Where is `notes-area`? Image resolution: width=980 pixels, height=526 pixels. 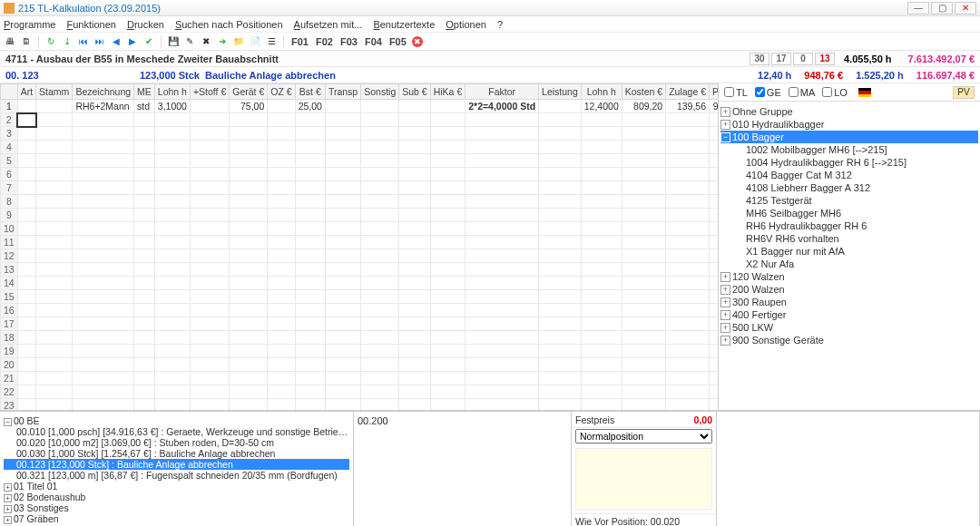 notes-area is located at coordinates (644, 479).